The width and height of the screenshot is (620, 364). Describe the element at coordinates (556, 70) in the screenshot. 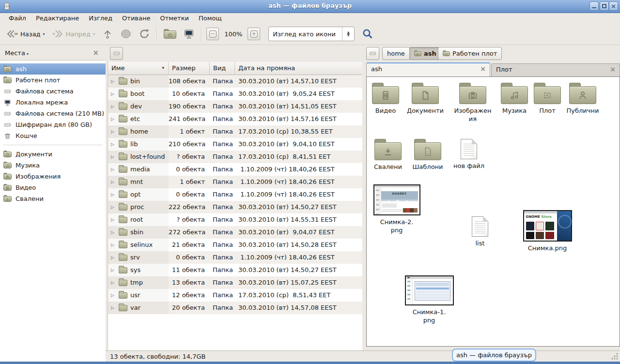

I see `tab-plot: Плот ×` at that location.